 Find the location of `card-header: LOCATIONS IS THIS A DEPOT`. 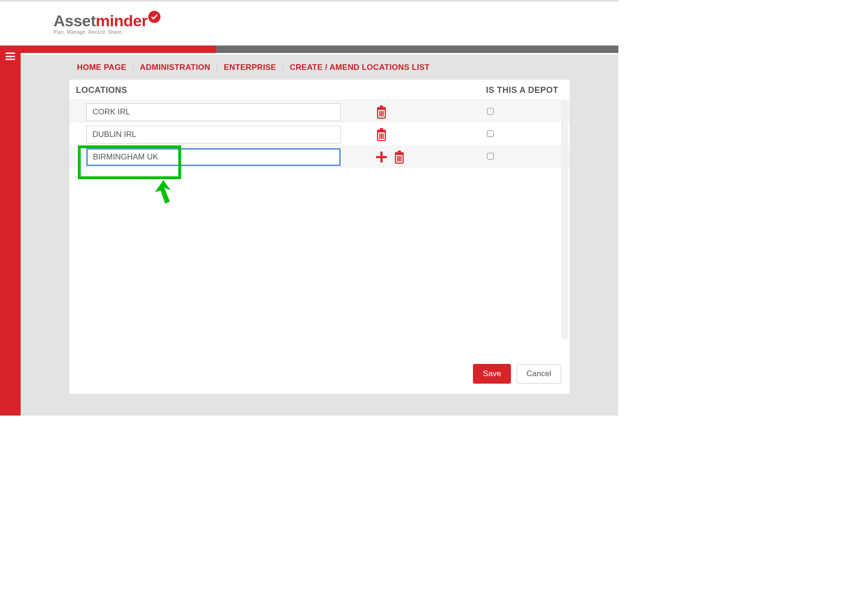

card-header: LOCATIONS IS THIS A DEPOT is located at coordinates (320, 90).